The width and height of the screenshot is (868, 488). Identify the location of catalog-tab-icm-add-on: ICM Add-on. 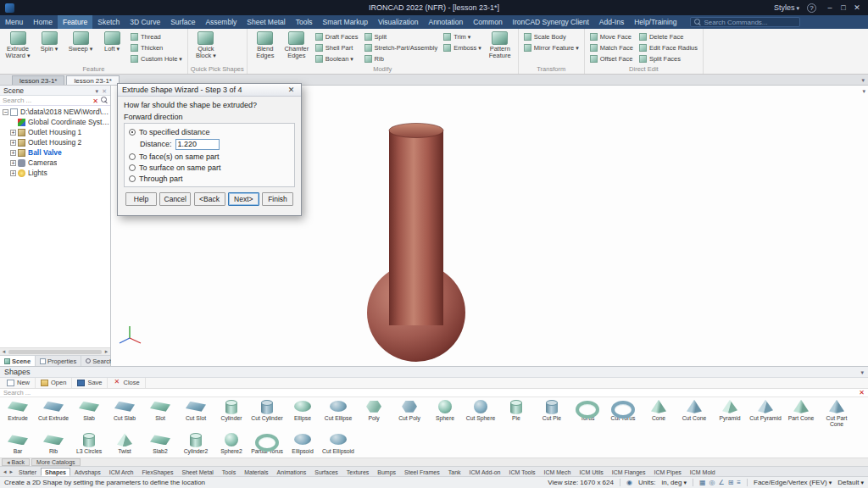
(485, 472).